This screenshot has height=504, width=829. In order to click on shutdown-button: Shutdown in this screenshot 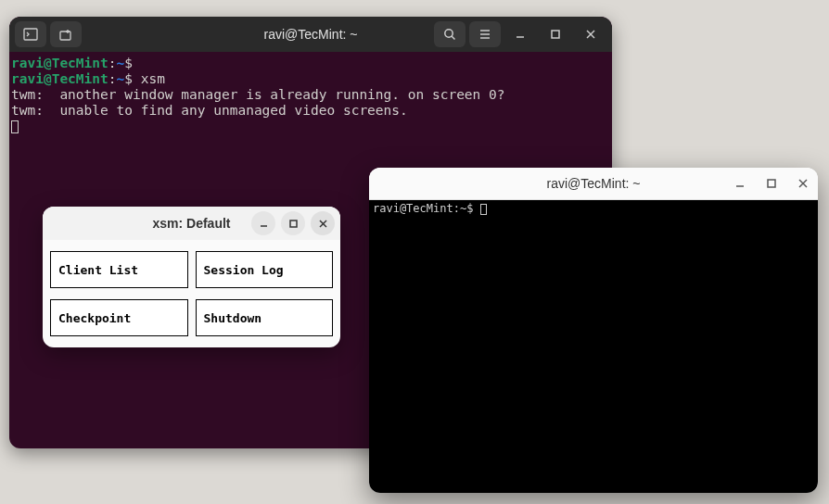, I will do `click(265, 318)`.